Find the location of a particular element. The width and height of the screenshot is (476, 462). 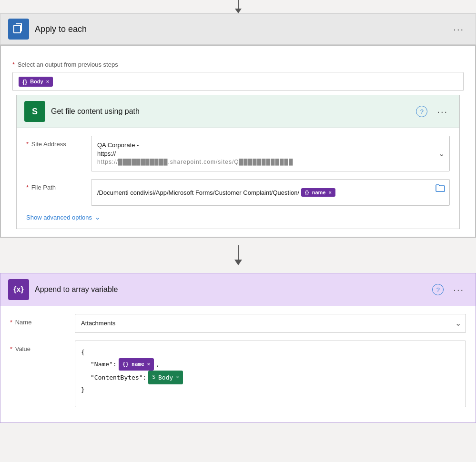

code-name-line: "Name": {} name × , is located at coordinates (271, 364).